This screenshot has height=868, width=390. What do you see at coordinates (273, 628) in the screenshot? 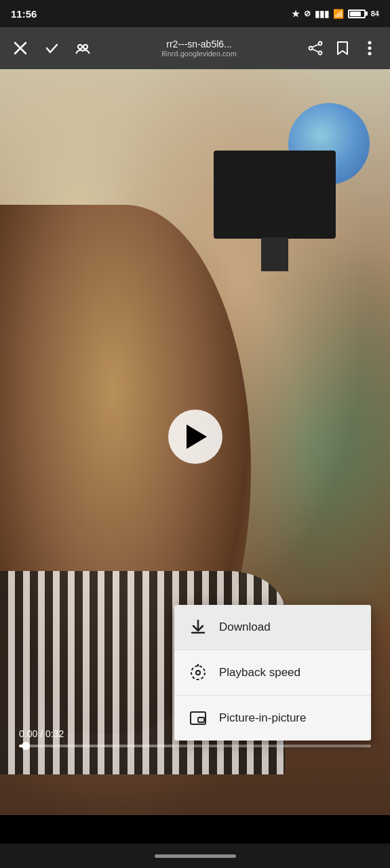
I see `download-menu-item: Download` at bounding box center [273, 628].